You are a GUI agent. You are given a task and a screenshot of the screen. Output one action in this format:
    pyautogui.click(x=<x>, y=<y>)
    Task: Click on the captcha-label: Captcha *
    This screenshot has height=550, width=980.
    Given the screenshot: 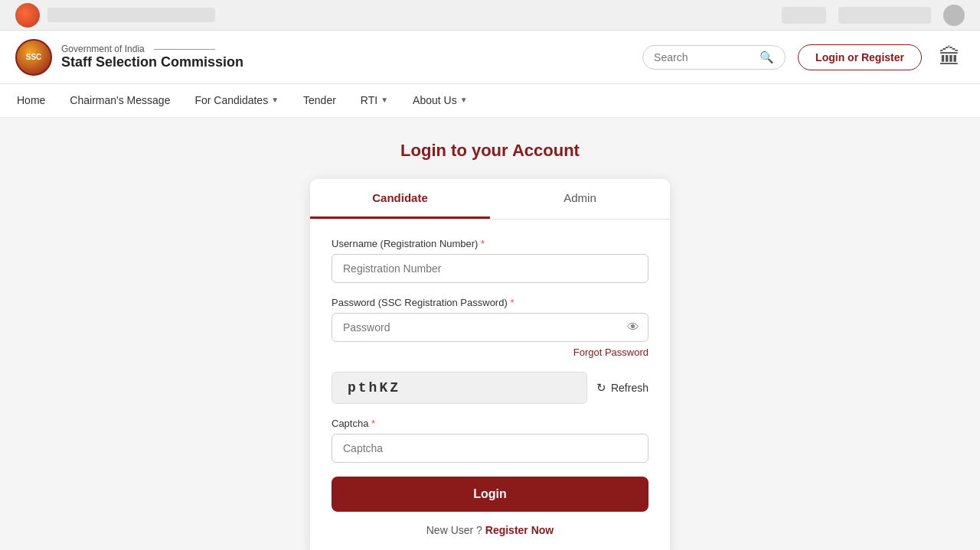 What is the action you would take?
    pyautogui.click(x=490, y=424)
    